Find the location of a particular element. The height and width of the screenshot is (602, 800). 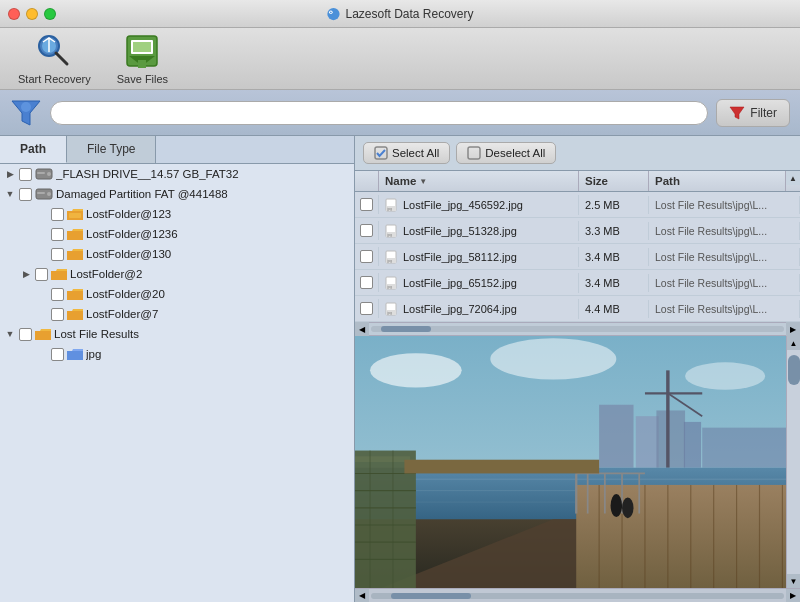

search-input is located at coordinates (379, 113).